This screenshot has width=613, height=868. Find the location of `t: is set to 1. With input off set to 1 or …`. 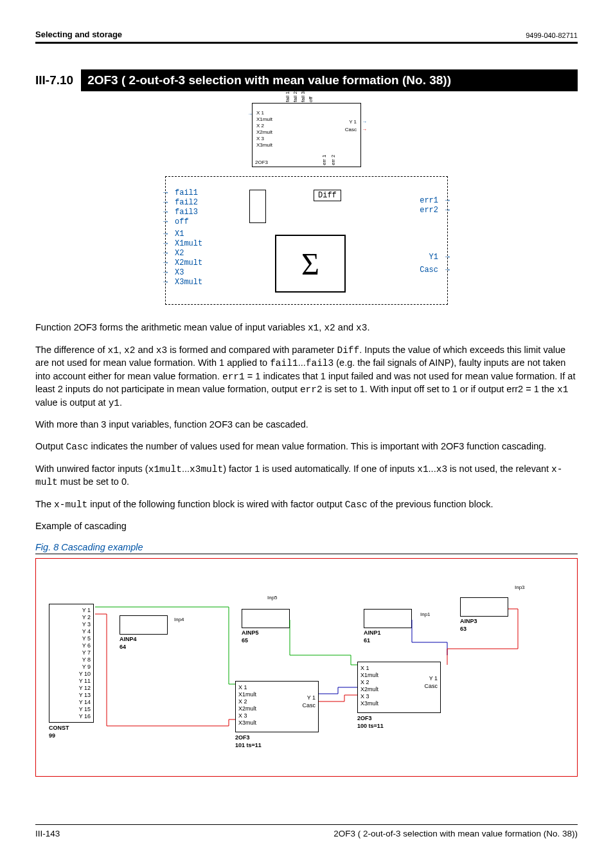

t: is set to 1. With input off set to 1 or … is located at coordinates (440, 389).